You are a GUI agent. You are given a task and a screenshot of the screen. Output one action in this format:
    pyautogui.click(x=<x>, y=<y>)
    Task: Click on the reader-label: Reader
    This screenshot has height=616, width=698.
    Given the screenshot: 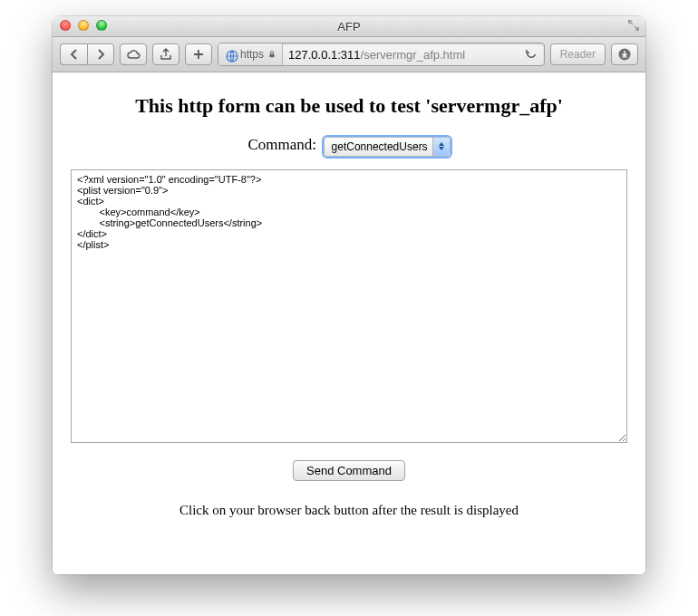 What is the action you would take?
    pyautogui.click(x=578, y=54)
    